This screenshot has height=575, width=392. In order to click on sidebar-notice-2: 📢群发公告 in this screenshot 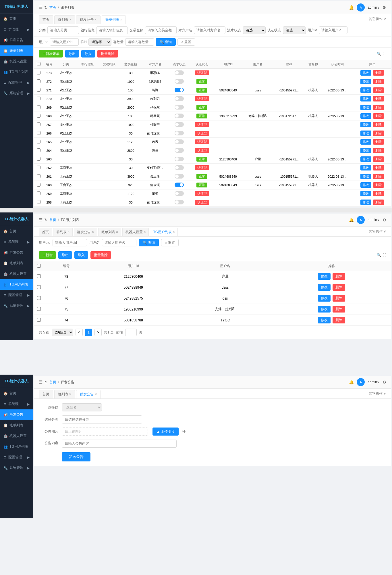, I will do `click(17, 252)`.